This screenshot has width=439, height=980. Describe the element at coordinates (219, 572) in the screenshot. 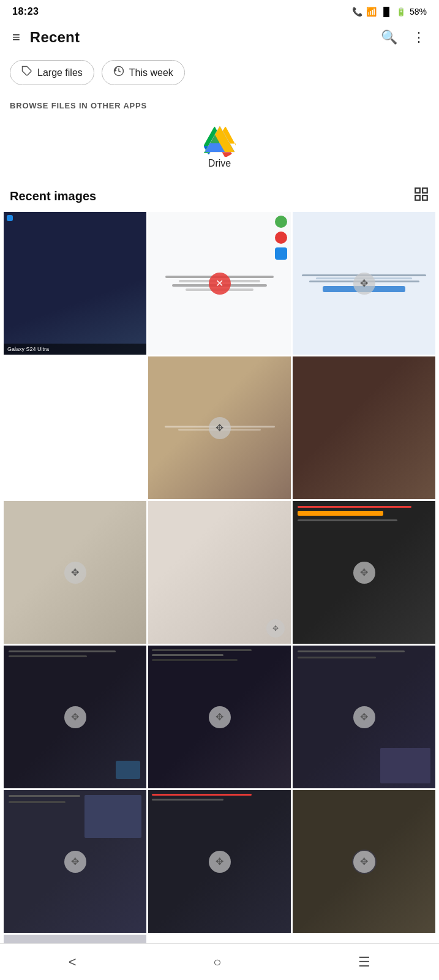

I see `image-cell-7: ✥` at that location.